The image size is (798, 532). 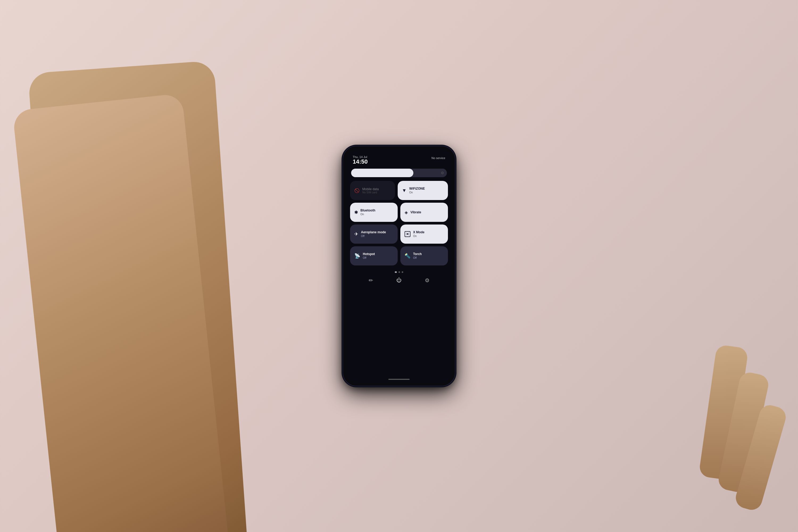 What do you see at coordinates (399, 266) in the screenshot?
I see `phone-body: Thu, 14 Jul 14:50 No service ⚙ 🚫` at bounding box center [399, 266].